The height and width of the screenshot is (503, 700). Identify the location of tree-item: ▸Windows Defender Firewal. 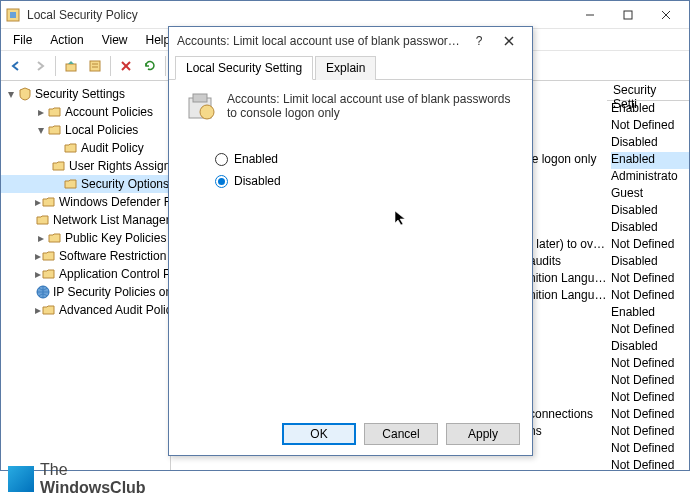
(86, 202).